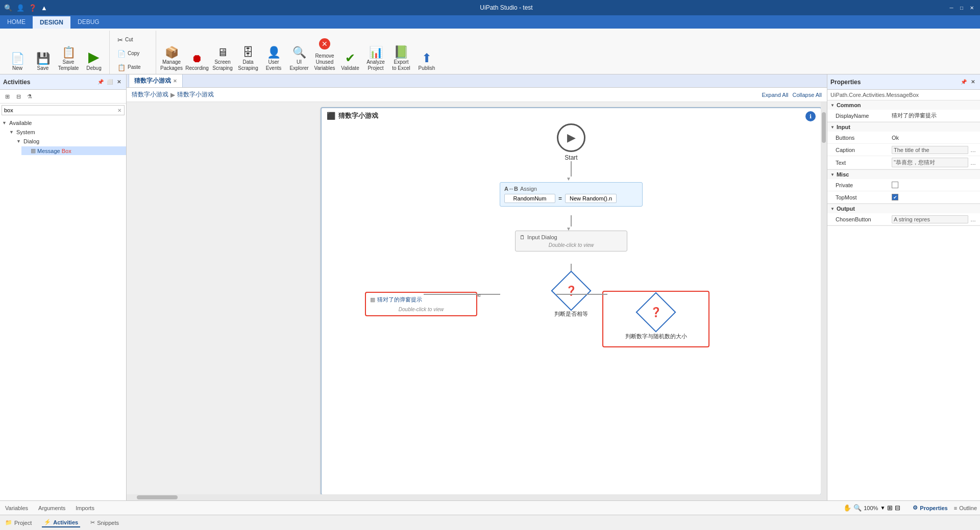 The width and height of the screenshot is (980, 530). What do you see at coordinates (930, 162) in the screenshot?
I see `prop-input-text: "恭喜您，您猜对` at bounding box center [930, 162].